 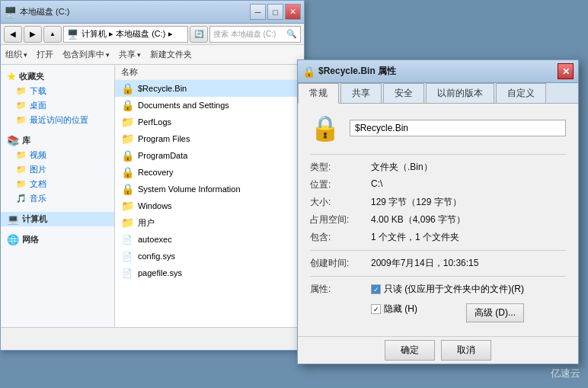 I want to click on computer-label: 计算机, so click(x=35, y=220).